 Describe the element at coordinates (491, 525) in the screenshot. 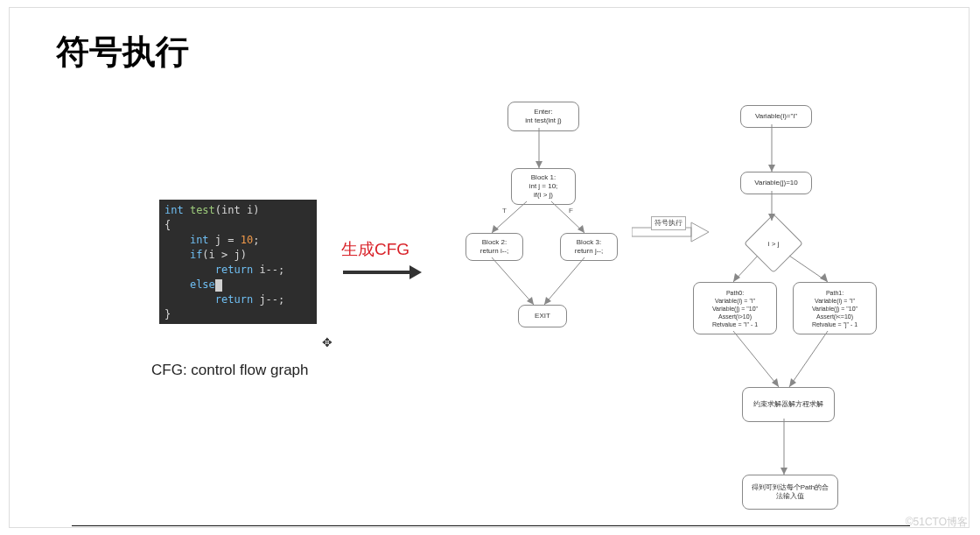

I see `footer-rule` at that location.